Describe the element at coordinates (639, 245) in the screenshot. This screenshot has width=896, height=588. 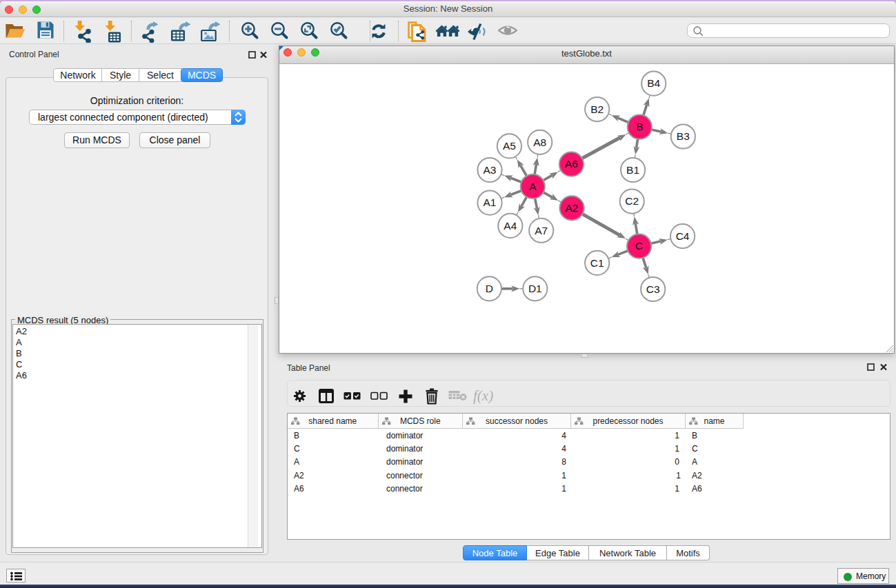
I see `svg-text: C` at that location.